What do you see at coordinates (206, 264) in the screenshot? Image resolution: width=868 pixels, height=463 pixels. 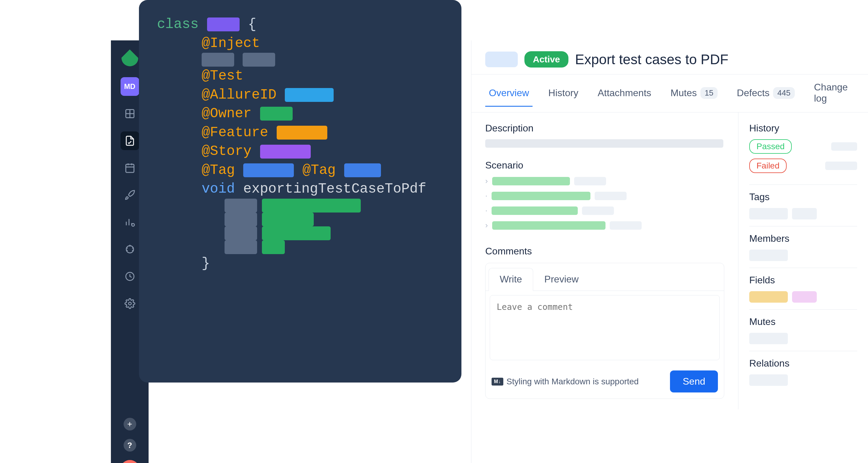 I see `brace-close: }` at bounding box center [206, 264].